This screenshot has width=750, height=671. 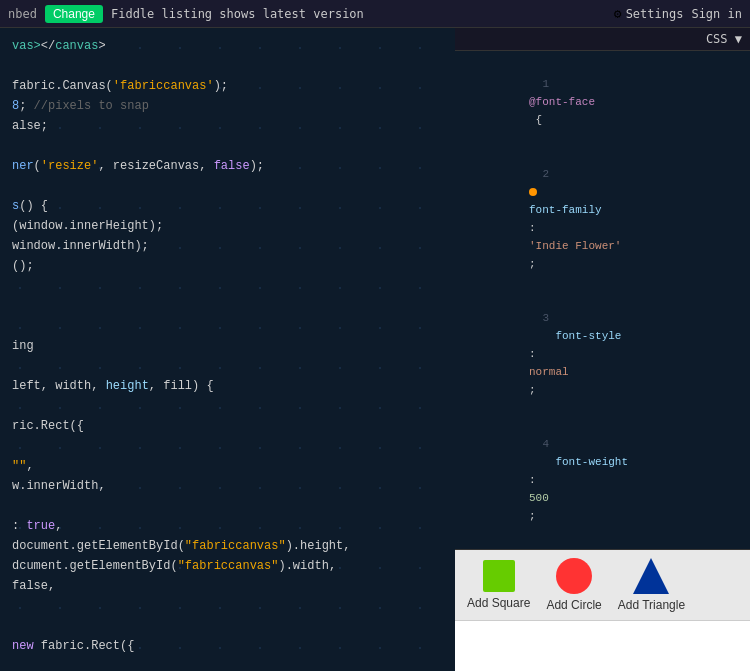 I want to click on circle-icon, so click(x=574, y=576).